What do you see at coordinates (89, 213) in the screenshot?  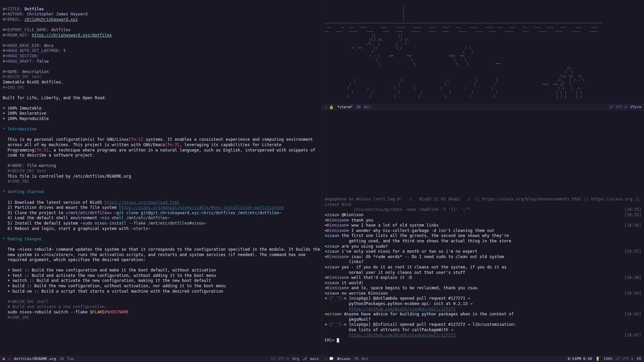 I see `gs-l3path: =/mnt/etc/dotfiles=` at bounding box center [89, 213].